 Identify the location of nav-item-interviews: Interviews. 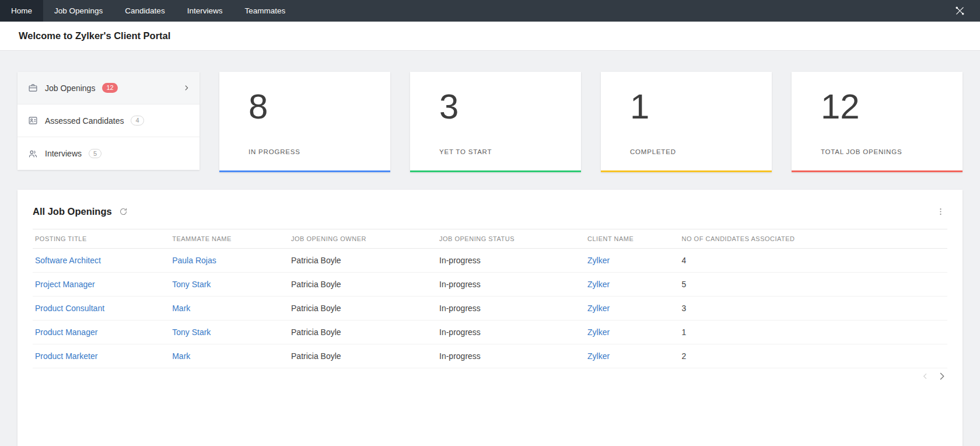
(205, 11).